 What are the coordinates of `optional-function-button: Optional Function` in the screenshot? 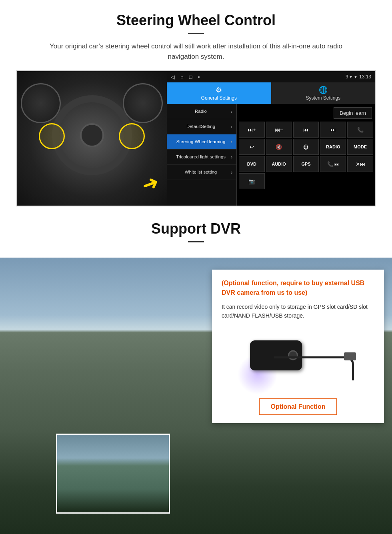 It's located at (298, 407).